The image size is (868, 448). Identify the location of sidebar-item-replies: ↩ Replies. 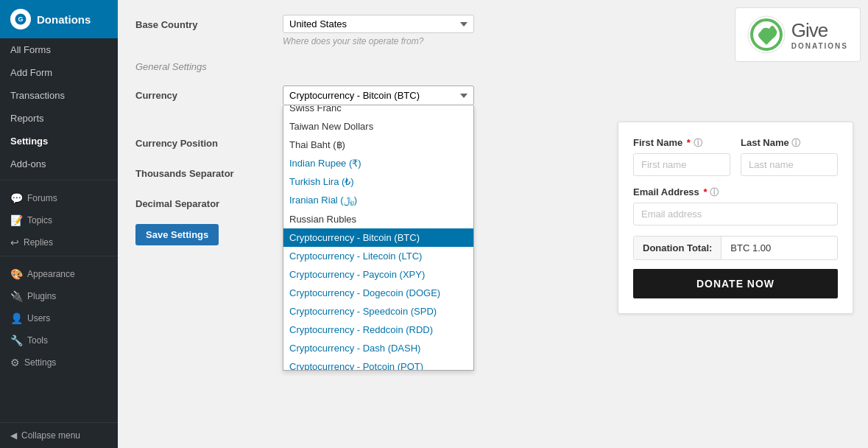
(59, 240).